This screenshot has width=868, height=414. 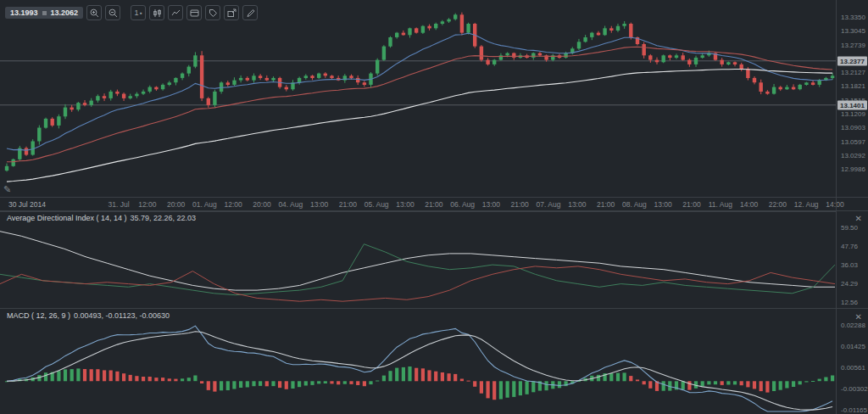 I want to click on interval-label: 1, so click(x=137, y=13).